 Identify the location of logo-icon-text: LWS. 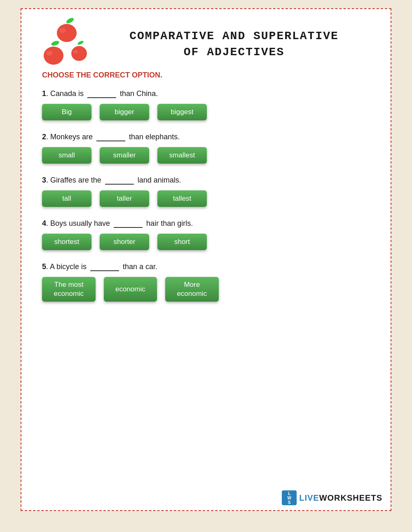
(289, 498).